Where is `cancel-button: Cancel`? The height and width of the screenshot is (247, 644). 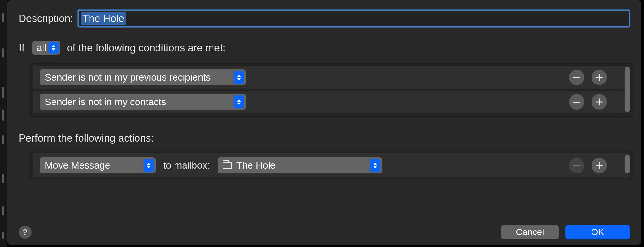
cancel-button: Cancel is located at coordinates (530, 232).